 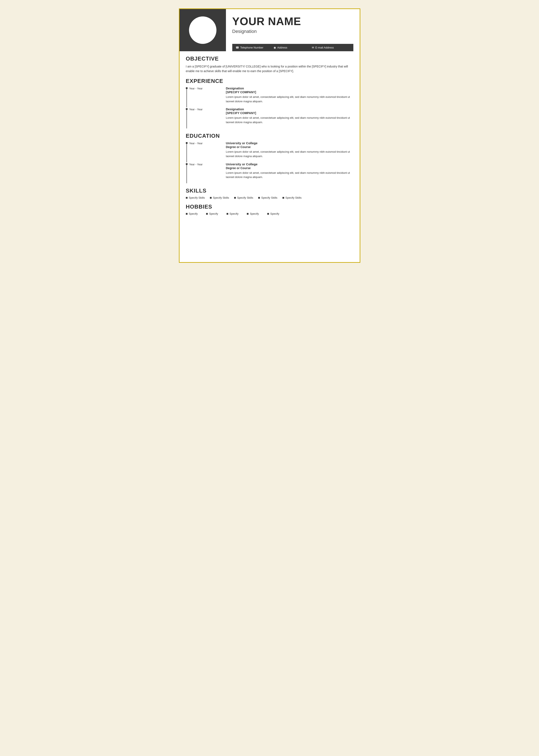 What do you see at coordinates (270, 191) in the screenshot?
I see `skills-header: SKILLS` at bounding box center [270, 191].